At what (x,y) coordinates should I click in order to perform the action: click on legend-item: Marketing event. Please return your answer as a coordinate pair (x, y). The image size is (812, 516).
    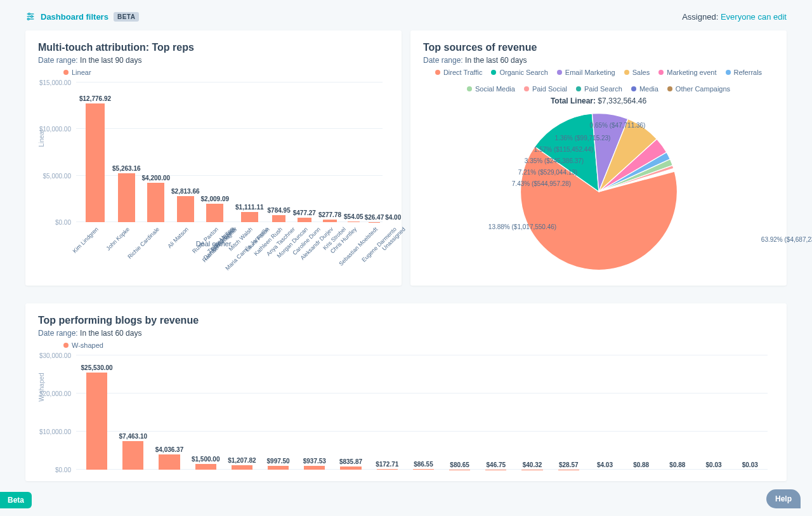
    Looking at the image, I should click on (688, 72).